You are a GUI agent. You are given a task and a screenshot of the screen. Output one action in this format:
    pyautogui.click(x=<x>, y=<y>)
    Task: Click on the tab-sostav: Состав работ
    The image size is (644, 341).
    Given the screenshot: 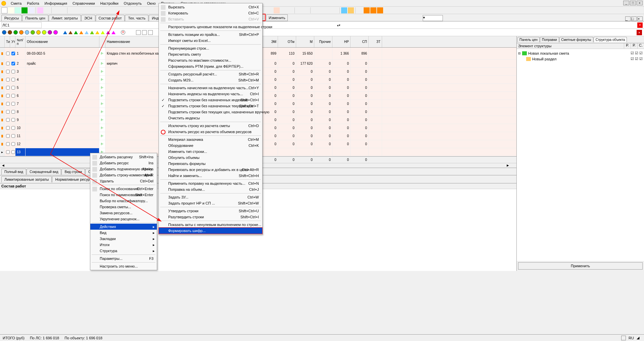 What is the action you would take?
    pyautogui.click(x=110, y=18)
    